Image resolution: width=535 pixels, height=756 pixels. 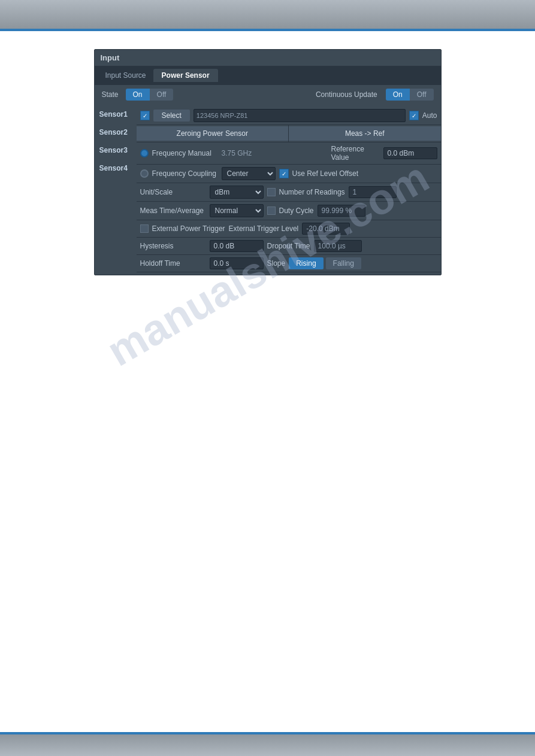 What do you see at coordinates (385, 153) in the screenshot?
I see `reference-value-section: Reference Value` at bounding box center [385, 153].